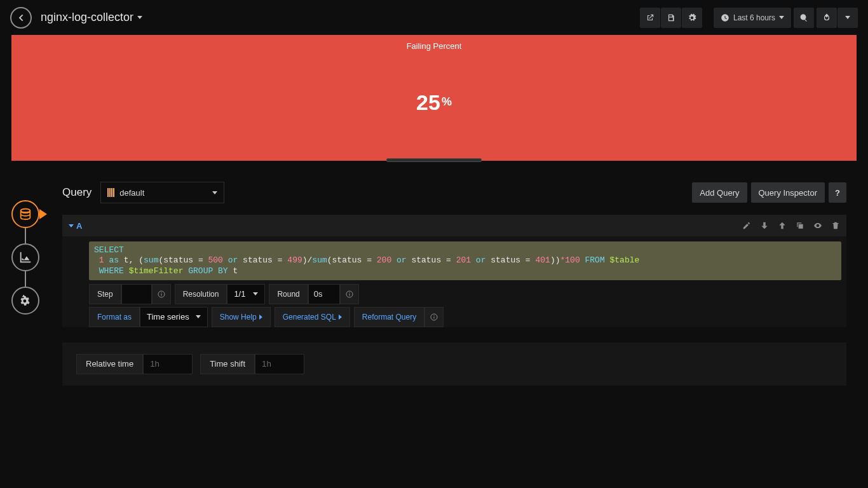 The width and height of the screenshot is (868, 488). What do you see at coordinates (671, 18) in the screenshot?
I see `save-button` at bounding box center [671, 18].